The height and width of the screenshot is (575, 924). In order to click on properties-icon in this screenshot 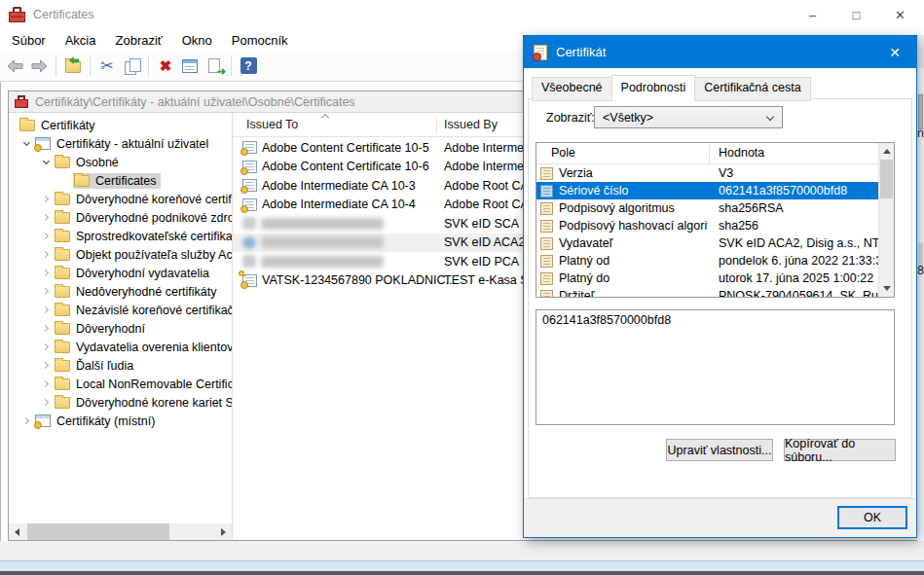, I will do `click(190, 66)`.